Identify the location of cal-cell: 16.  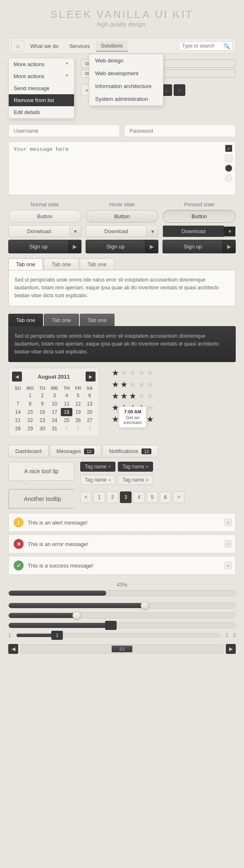
(43, 412).